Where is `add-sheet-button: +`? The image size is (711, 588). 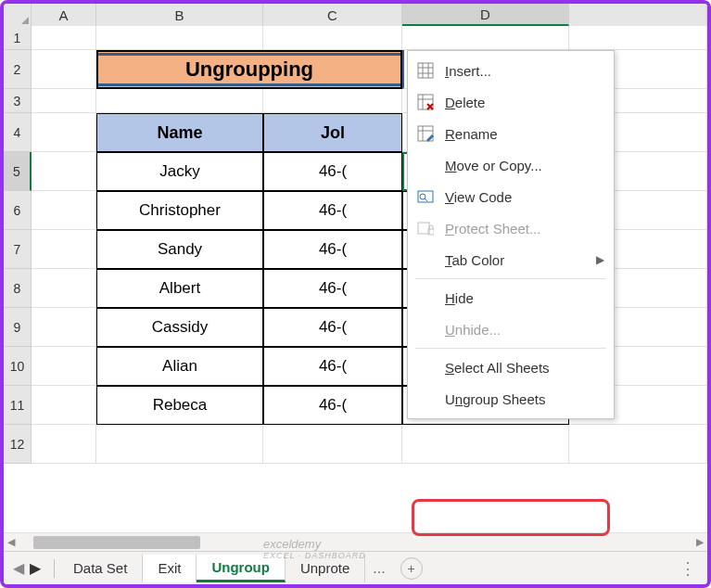 add-sheet-button: + is located at coordinates (412, 569).